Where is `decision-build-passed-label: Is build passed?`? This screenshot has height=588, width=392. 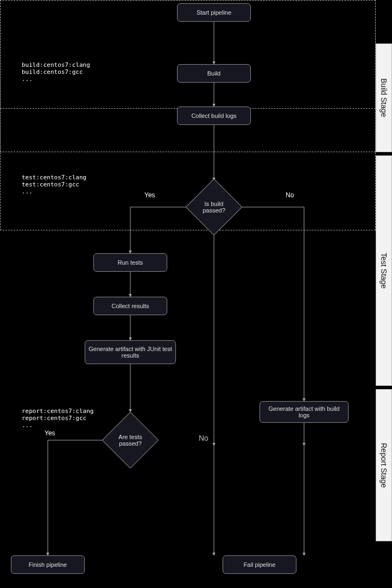
decision-build-passed-label: Is build passed? is located at coordinates (214, 207).